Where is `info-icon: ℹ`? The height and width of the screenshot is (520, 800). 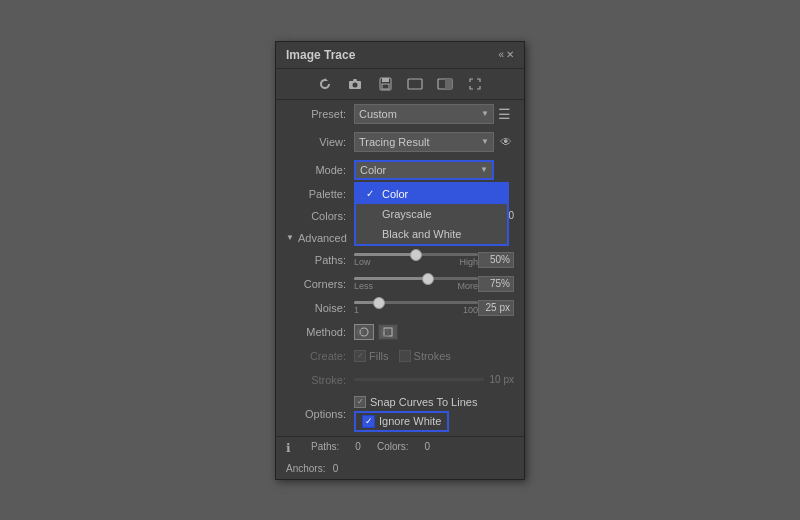 info-icon: ℹ is located at coordinates (288, 448).